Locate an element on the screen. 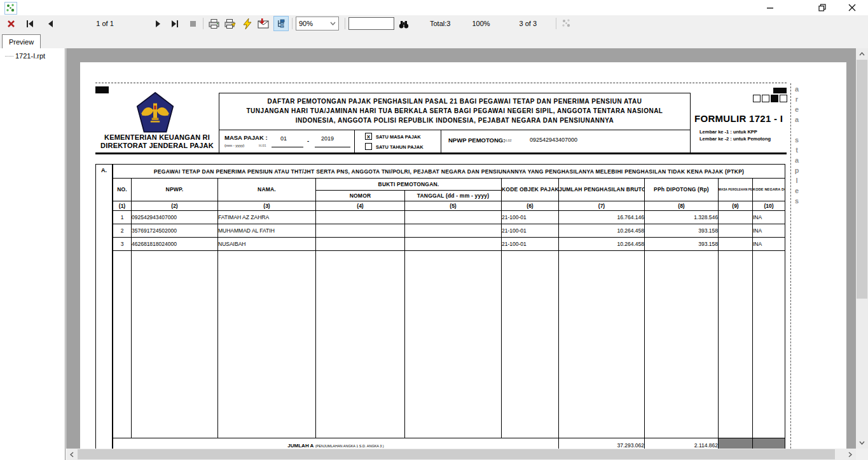 The image size is (868, 460). load-progress-label: 100% is located at coordinates (481, 24).